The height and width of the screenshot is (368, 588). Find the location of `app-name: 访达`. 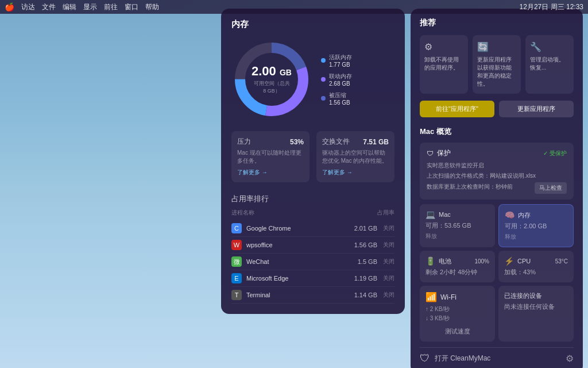

app-name: 访达 is located at coordinates (28, 7).